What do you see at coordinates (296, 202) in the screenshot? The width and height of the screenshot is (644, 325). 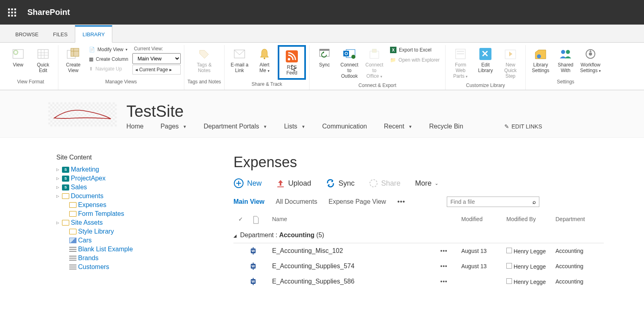 I see `view-all-docs: All Documents` at bounding box center [296, 202].